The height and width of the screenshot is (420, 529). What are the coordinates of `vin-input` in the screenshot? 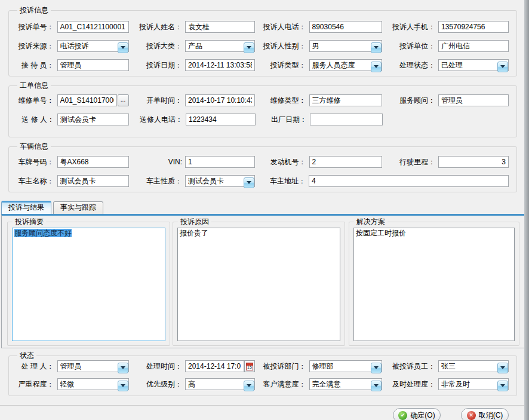 It's located at (220, 162).